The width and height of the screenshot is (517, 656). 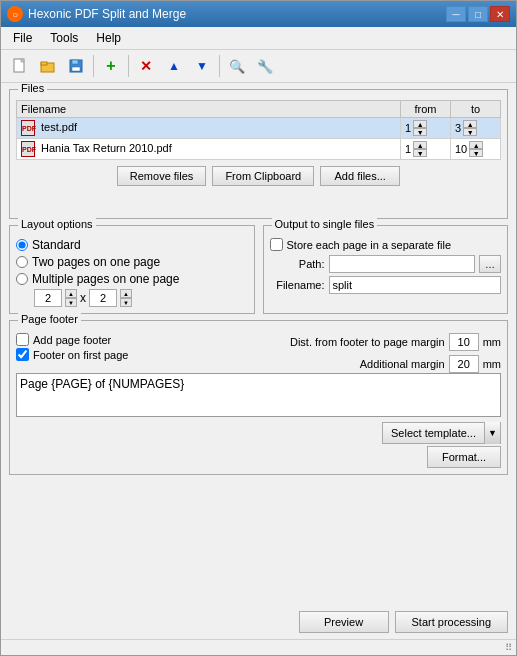 What do you see at coordinates (71, 294) in the screenshot?
I see `grid-x-up: ▲` at bounding box center [71, 294].